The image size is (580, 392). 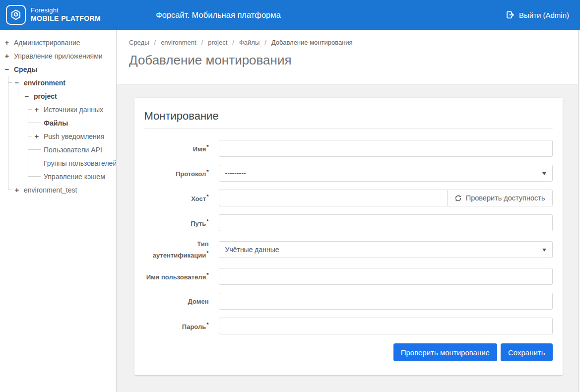 I want to click on tree-label: environment_test, so click(x=51, y=190).